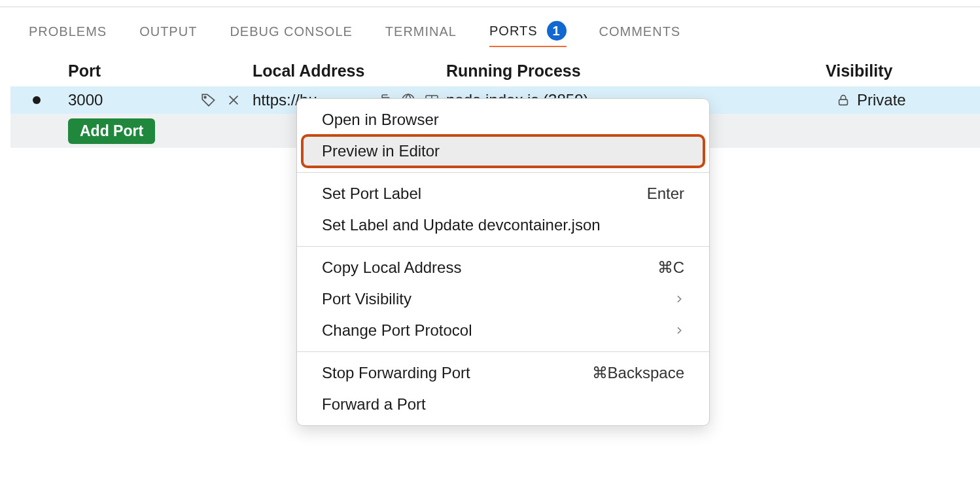 The width and height of the screenshot is (980, 479). Describe the element at coordinates (503, 225) in the screenshot. I see `menu-set-label-devcontainer: Set Label and Update devcontainer.json` at that location.